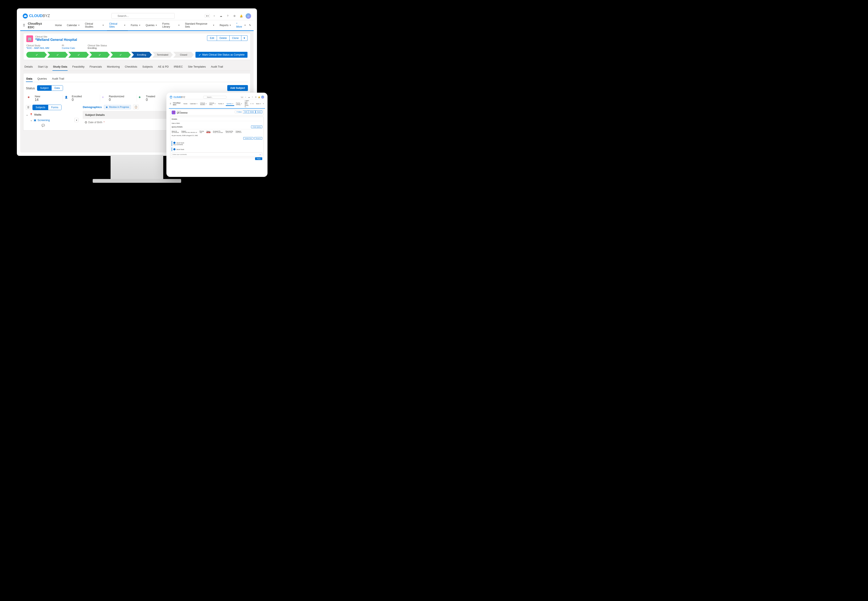 Image resolution: width=868 pixels, height=601 pixels. What do you see at coordinates (217, 67) in the screenshot?
I see `tab-audit-trail: Audit Trail` at bounding box center [217, 67].